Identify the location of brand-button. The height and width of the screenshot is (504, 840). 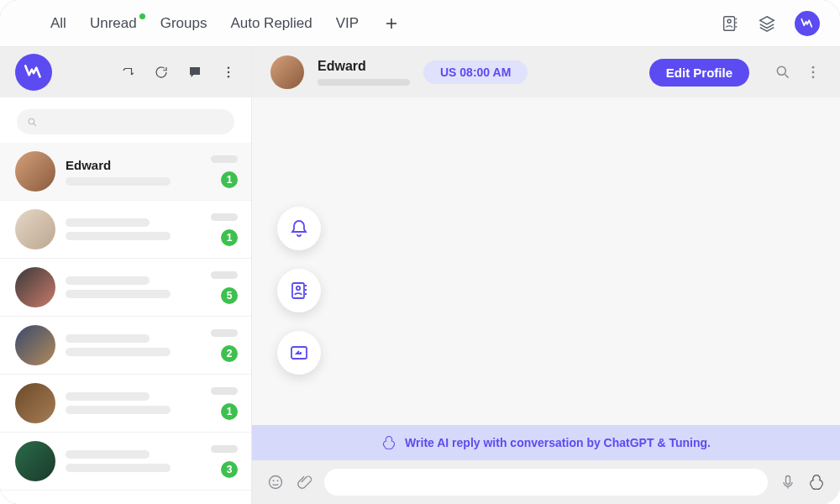
(807, 24).